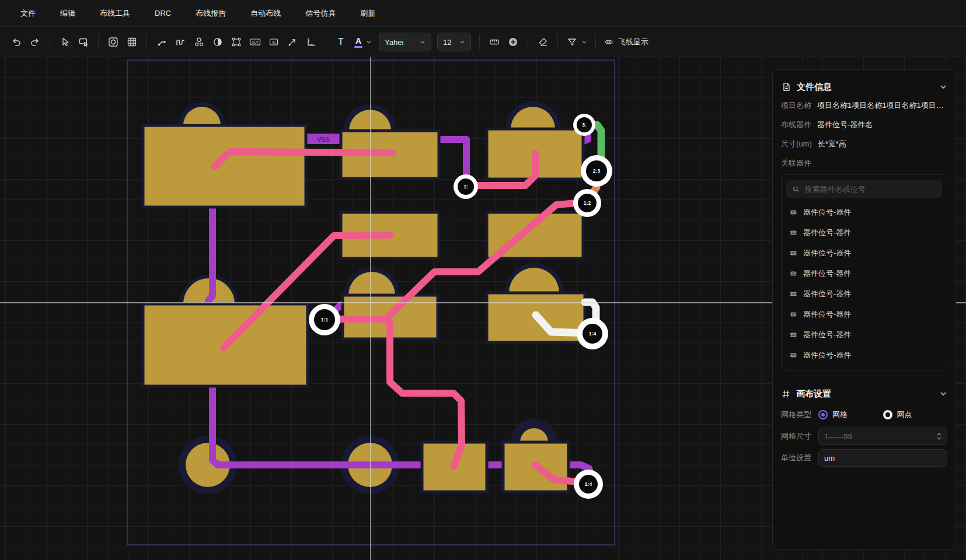 Image resolution: width=966 pixels, height=560 pixels. What do you see at coordinates (68, 13) in the screenshot?
I see `menu-item: 编辑` at bounding box center [68, 13].